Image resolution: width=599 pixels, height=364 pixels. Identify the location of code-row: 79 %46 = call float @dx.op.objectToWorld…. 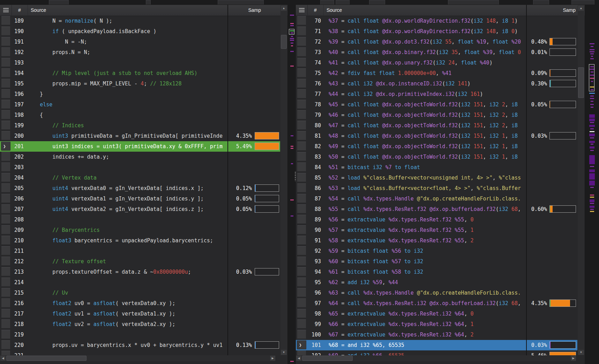
(437, 115).